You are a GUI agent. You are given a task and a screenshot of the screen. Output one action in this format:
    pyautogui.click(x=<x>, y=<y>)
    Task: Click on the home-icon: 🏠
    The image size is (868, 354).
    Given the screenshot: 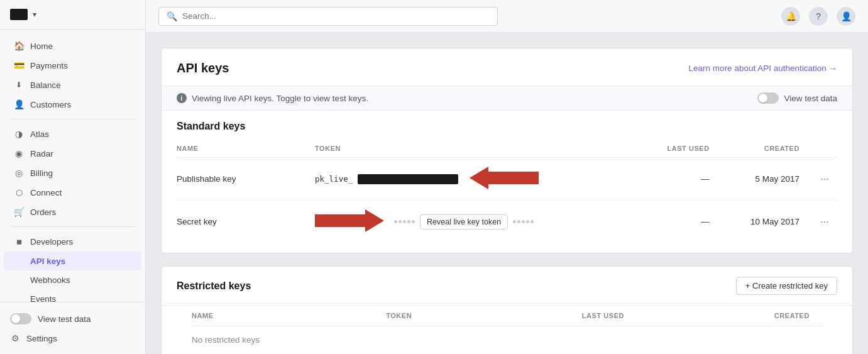 What is the action you would take?
    pyautogui.click(x=19, y=46)
    